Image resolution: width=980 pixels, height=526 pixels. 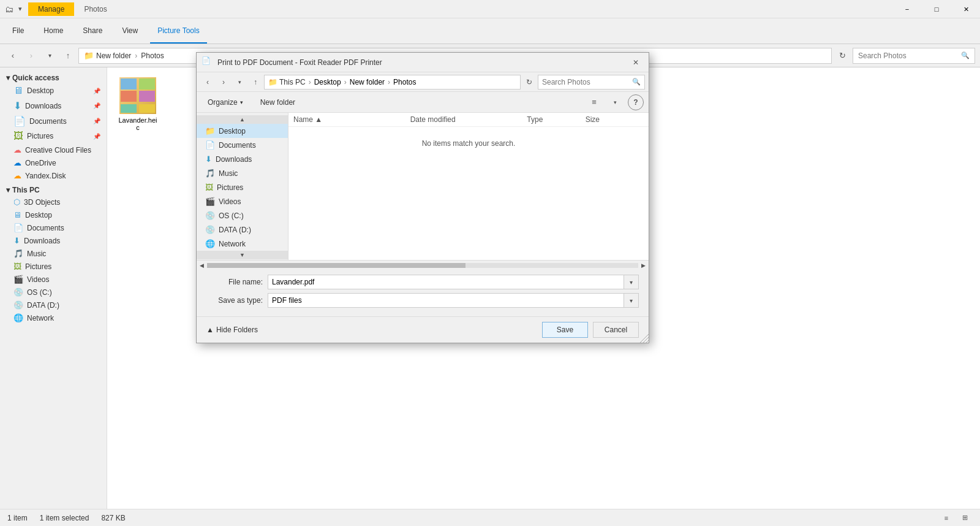 I want to click on hscroll-track, so click(x=423, y=265).